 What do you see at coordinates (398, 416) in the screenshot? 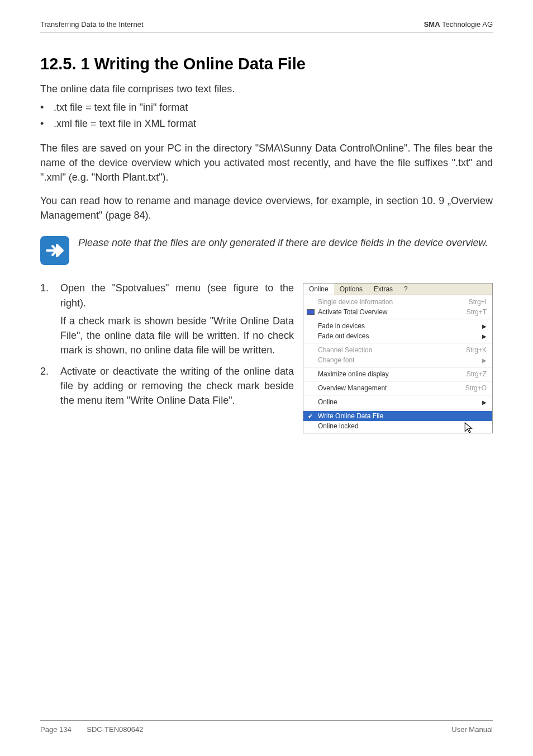
I see `menu-item-write-online-data-file: ✔ Write Online Data File` at bounding box center [398, 416].